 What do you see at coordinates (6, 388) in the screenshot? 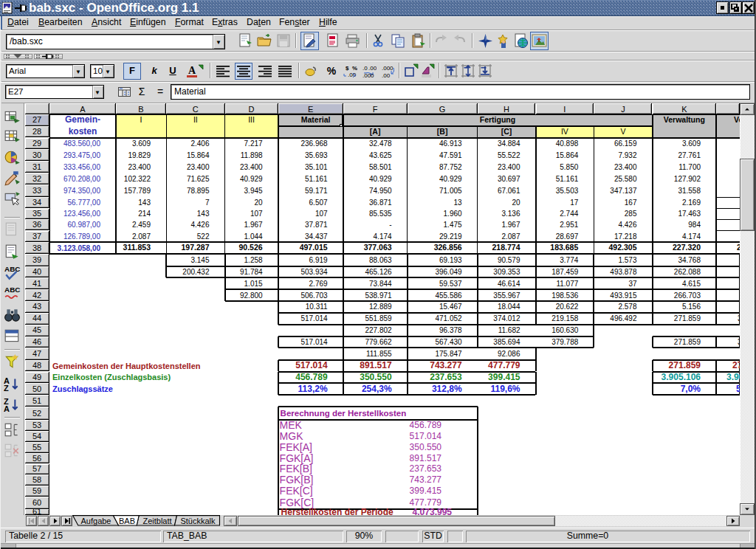
I see `svg-text: Z` at bounding box center [6, 388].